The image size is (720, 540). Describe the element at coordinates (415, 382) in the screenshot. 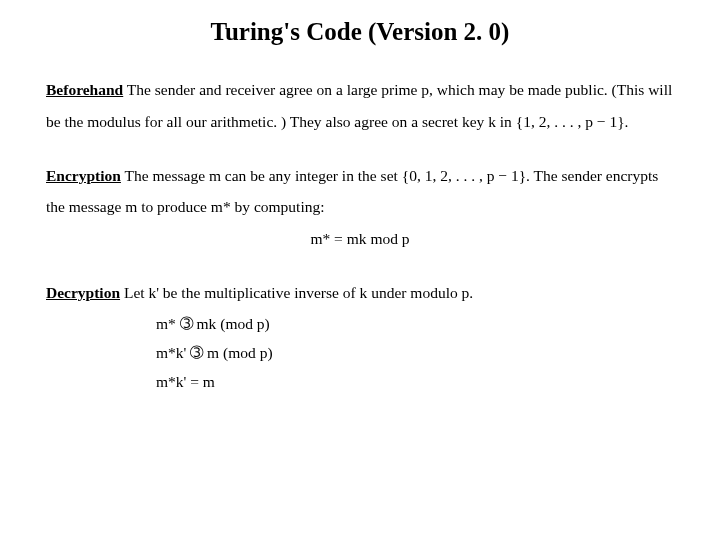

I see `decryption-line-3: m*k' = m` at that location.